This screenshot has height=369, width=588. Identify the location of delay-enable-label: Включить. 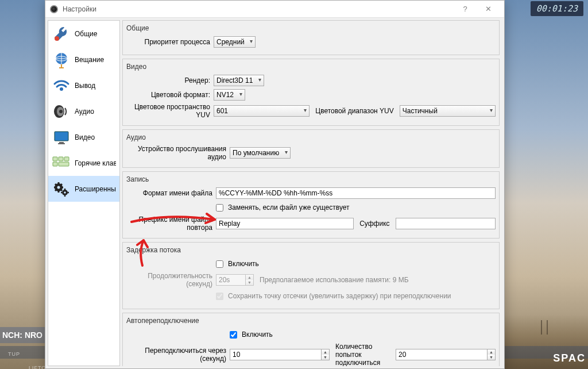
(243, 264).